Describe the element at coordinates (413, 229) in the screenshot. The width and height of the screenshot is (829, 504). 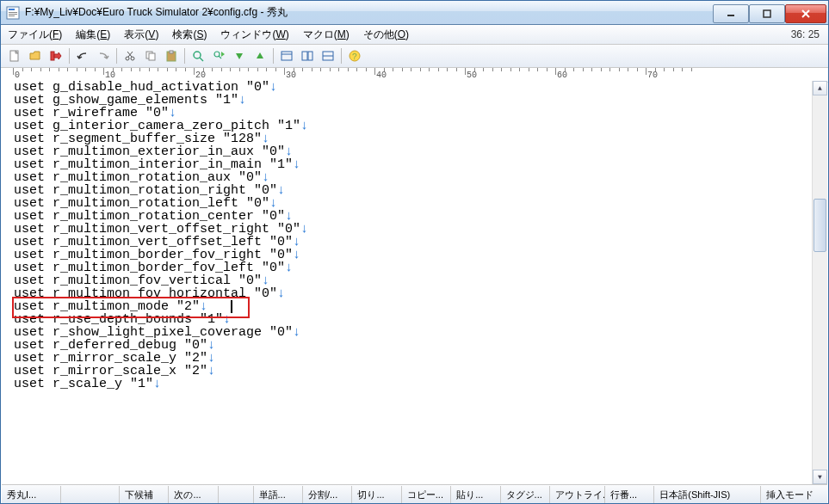
I see `code-line: uset r_multimon_vert_offset_right "0"↓` at that location.